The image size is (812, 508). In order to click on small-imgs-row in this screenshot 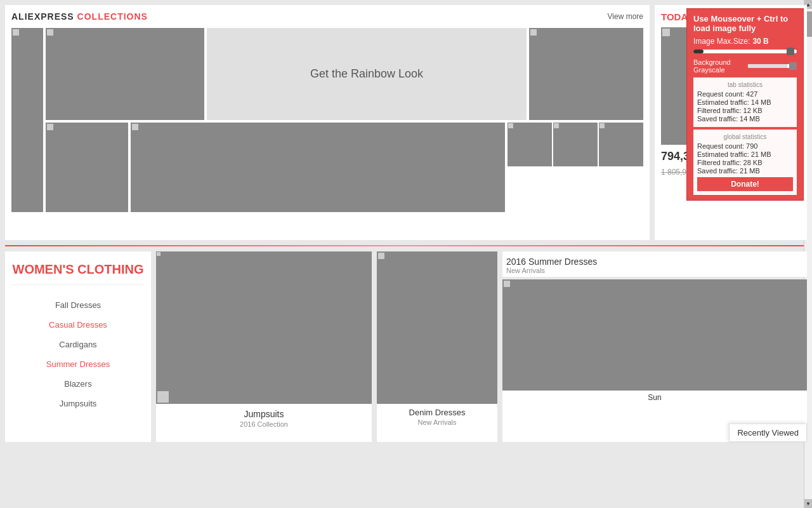, I will do `click(575, 145)`.